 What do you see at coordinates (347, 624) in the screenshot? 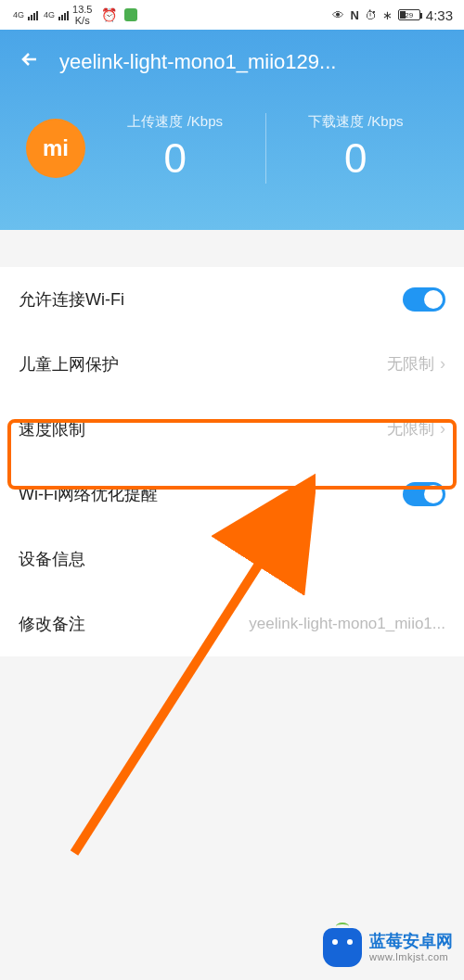
I see `modify-note-value-text: yeelink-light-mono1_miio1...` at bounding box center [347, 624].